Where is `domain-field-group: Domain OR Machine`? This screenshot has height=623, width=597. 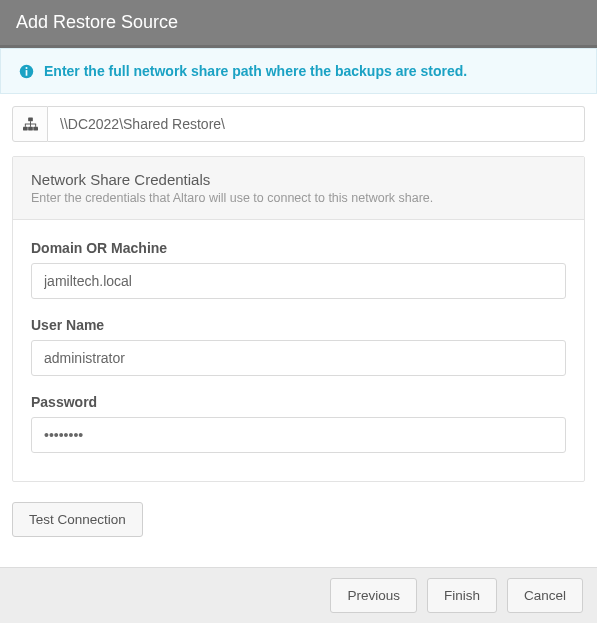 domain-field-group: Domain OR Machine is located at coordinates (298, 270).